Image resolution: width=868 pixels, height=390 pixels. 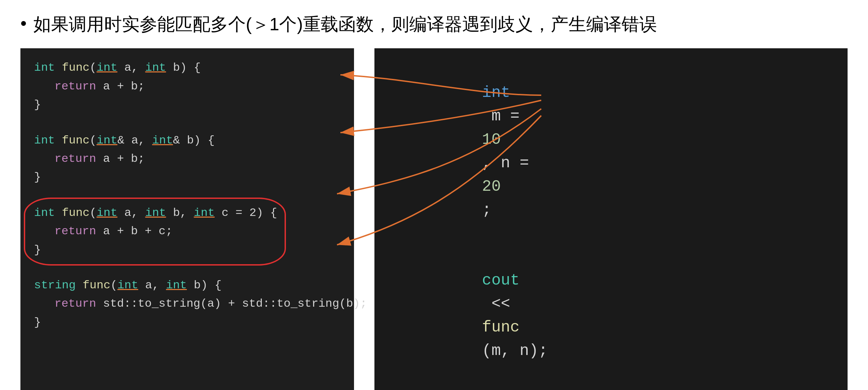 What do you see at coordinates (187, 304) in the screenshot?
I see `code-block-4: string func(int a, int b) { return std::…` at bounding box center [187, 304].